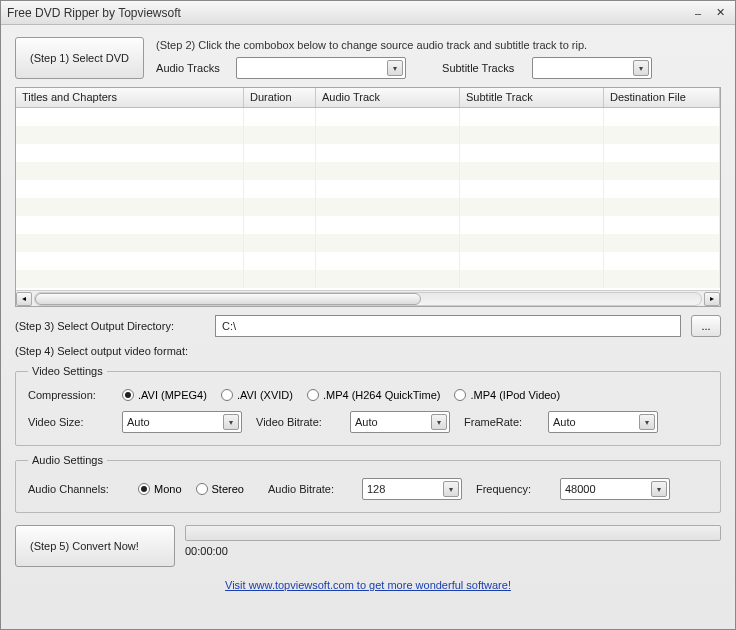 Image resolution: width=736 pixels, height=630 pixels. I want to click on col-subtitle: Subtitle Track, so click(532, 98).